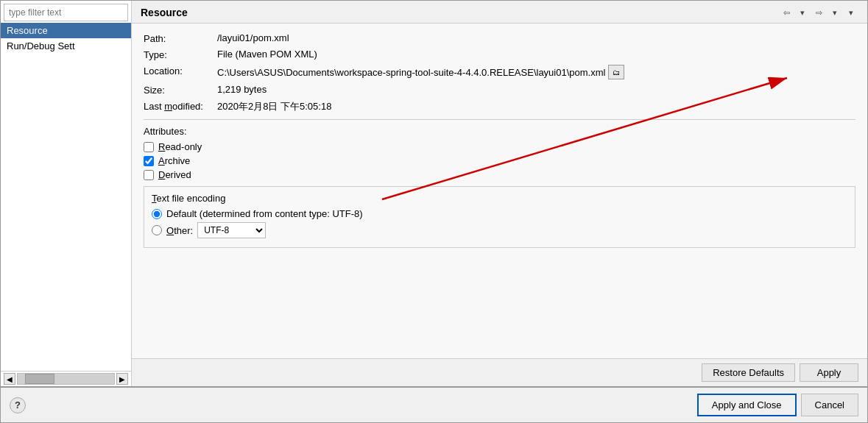  What do you see at coordinates (819, 13) in the screenshot?
I see `nav-buttons: ⇦ ▾ ⇨ ▾ ▾` at bounding box center [819, 13].